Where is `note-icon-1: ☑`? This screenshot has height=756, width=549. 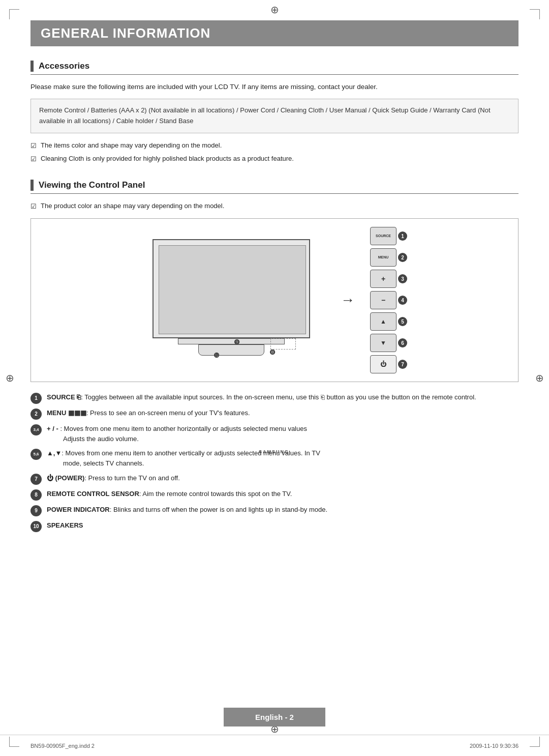
note-icon-1: ☑ is located at coordinates (34, 146).